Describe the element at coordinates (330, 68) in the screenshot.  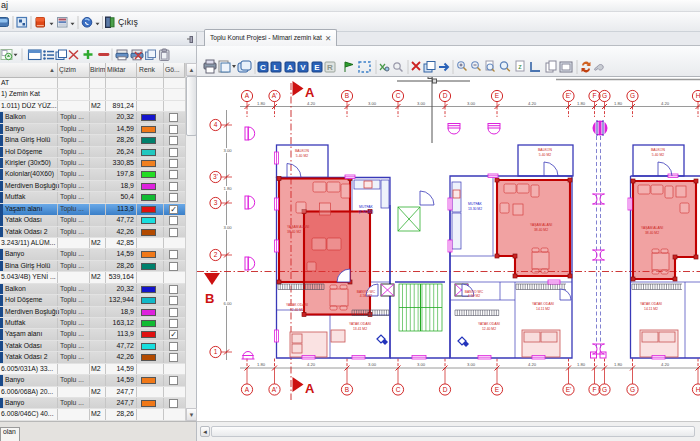
I see `svg-text: R` at that location.